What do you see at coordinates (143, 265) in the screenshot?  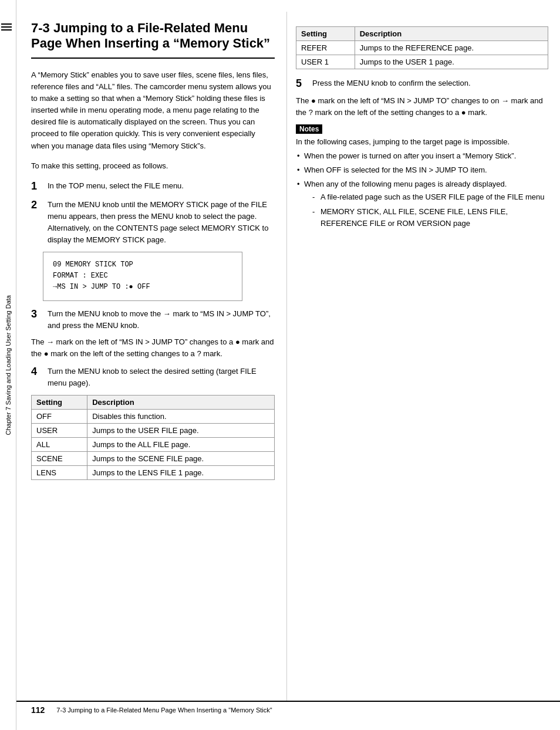 I see `screen-line1: 09 MEMORY STICK TOP` at bounding box center [143, 265].